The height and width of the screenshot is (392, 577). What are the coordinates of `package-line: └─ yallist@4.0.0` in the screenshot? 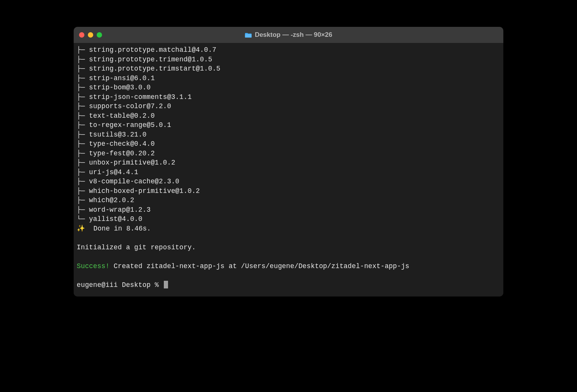 It's located at (110, 219).